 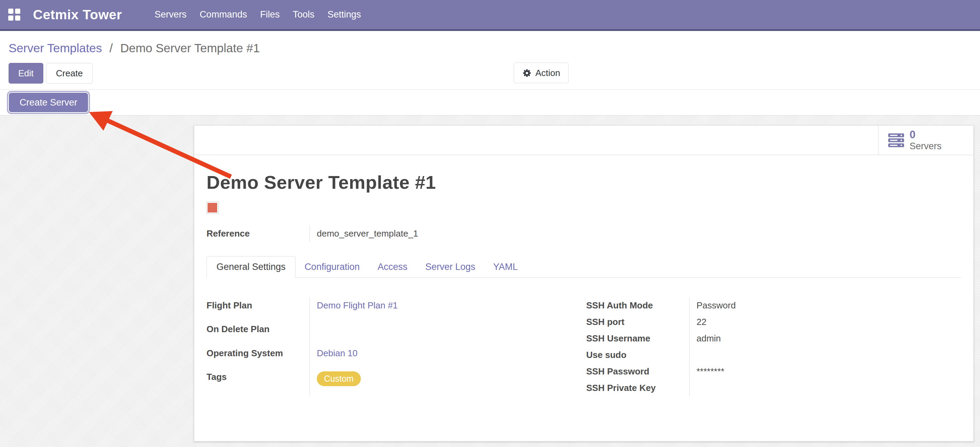 What do you see at coordinates (344, 14) in the screenshot?
I see `menu-item-settings: Settings` at bounding box center [344, 14].